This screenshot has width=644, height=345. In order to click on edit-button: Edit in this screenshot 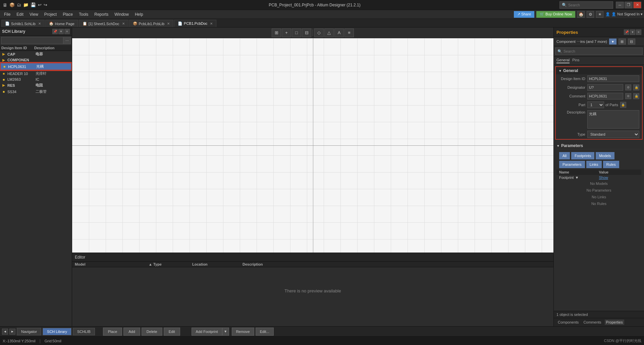, I will do `click(172, 332)`.